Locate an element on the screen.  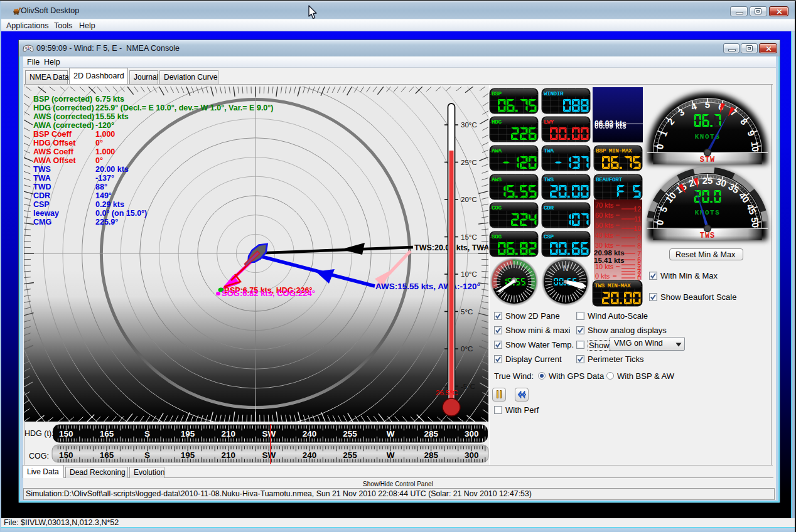
svg-text: WINDIR is located at coordinates (554, 94).